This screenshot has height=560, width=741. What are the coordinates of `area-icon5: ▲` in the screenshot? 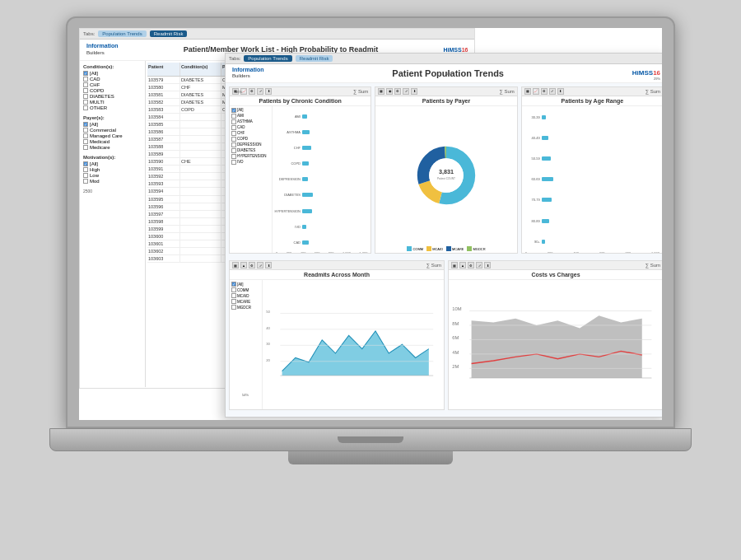 It's located at (463, 265).